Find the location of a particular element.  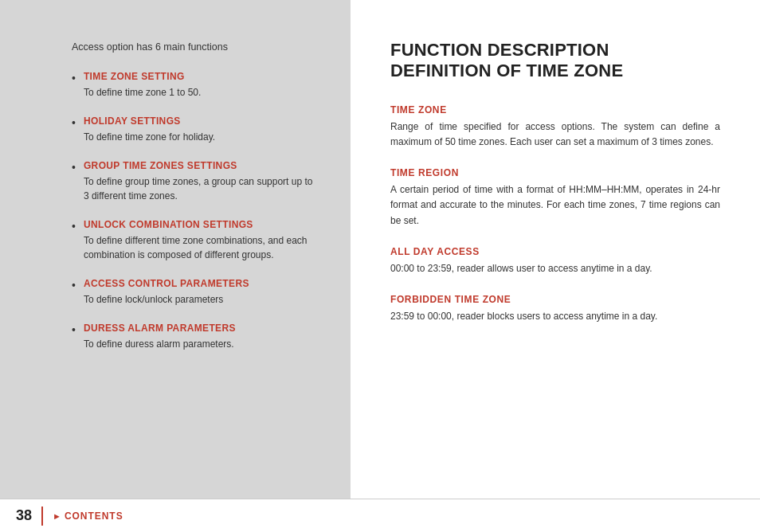

definition-block: TIME REGIONA certain period of time with… is located at coordinates (555, 198).